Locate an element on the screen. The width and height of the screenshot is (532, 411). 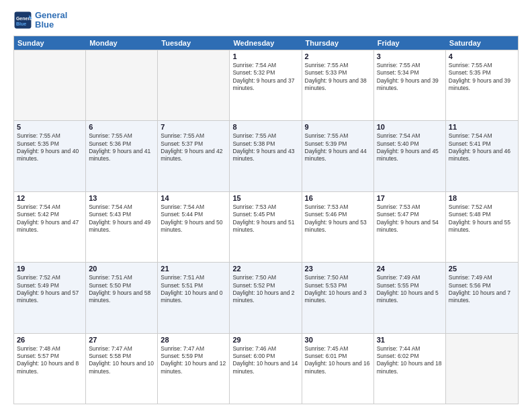
day-cell-9: 9Sunrise: 7:55 AMSunset: 5:39 PMDaylight… is located at coordinates (339, 156).